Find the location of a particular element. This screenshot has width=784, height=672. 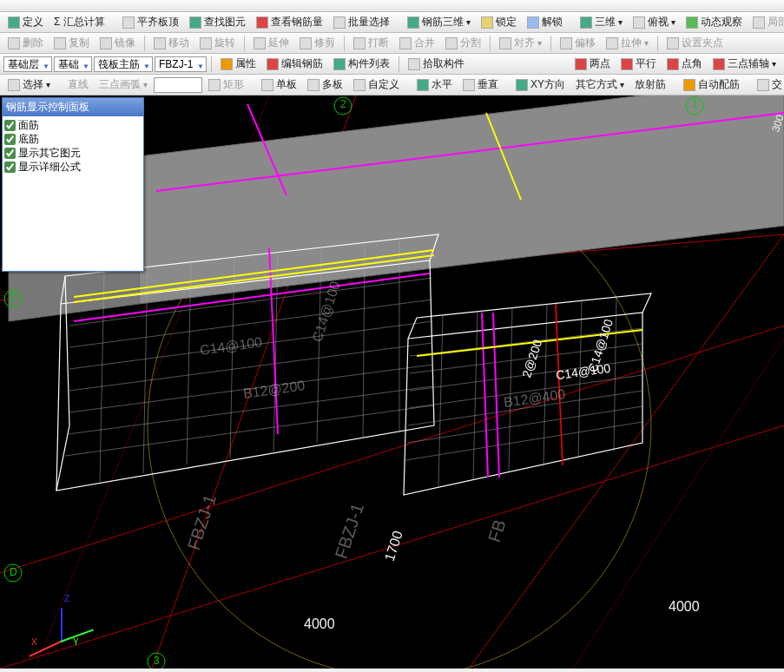

find-button: 查找图元 is located at coordinates (217, 23).